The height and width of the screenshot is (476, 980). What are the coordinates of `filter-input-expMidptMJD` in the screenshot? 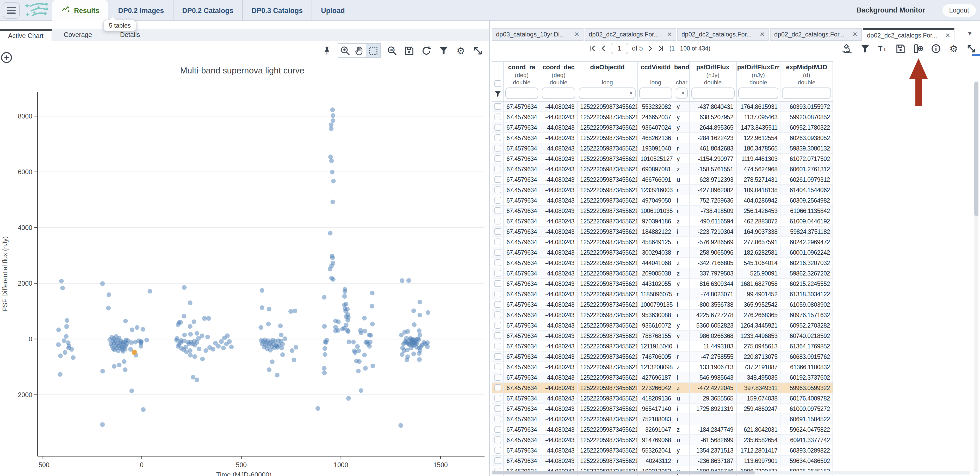 It's located at (807, 93).